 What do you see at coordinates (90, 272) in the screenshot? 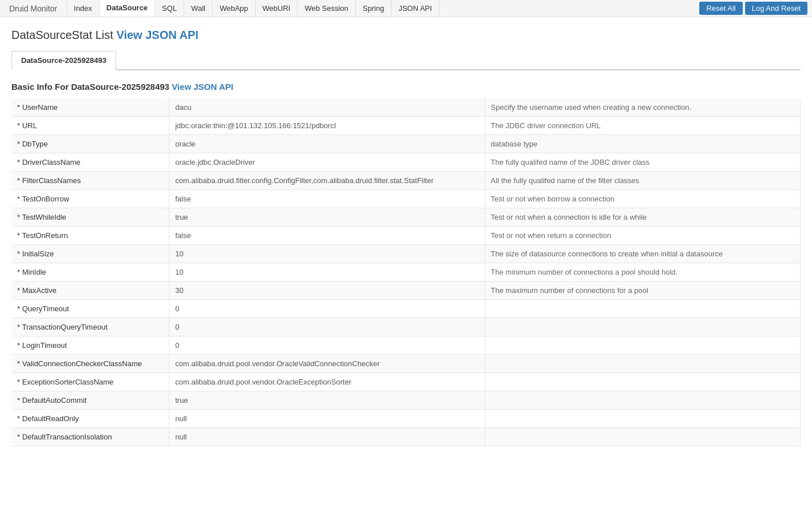
I see `field-name: * MinIdle` at bounding box center [90, 272].